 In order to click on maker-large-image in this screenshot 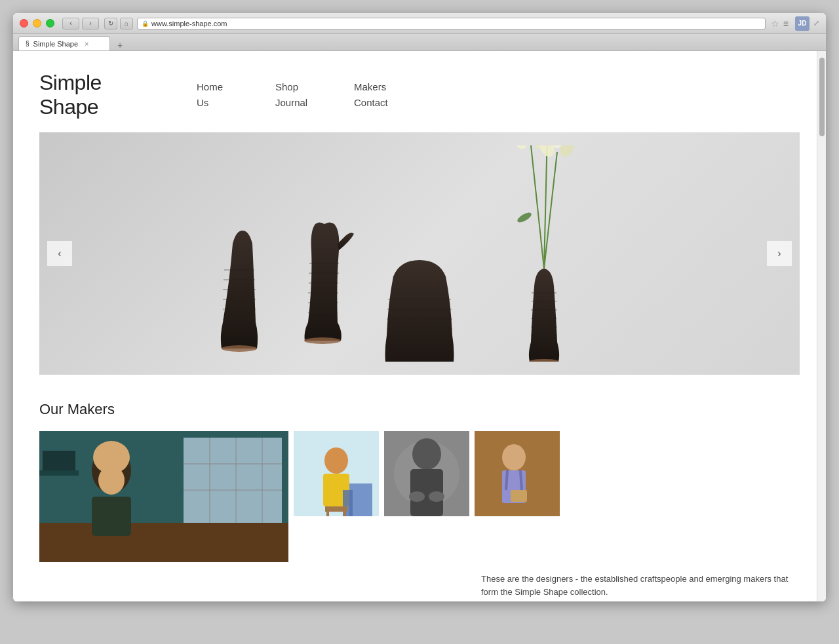, I will do `click(164, 497)`.